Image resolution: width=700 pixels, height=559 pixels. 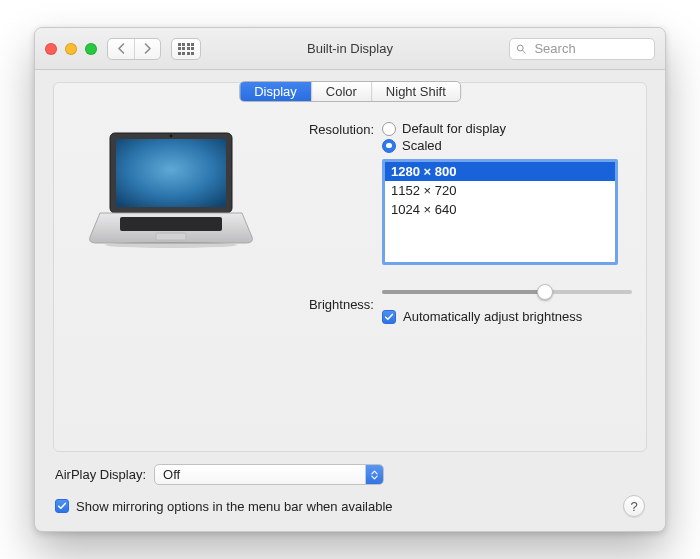 What do you see at coordinates (91, 49) in the screenshot?
I see `zoom-window-button` at bounding box center [91, 49].